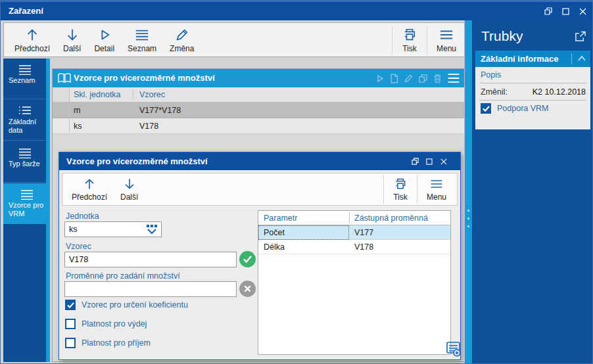 This screenshot has height=364, width=593. What do you see at coordinates (247, 259) in the screenshot?
I see `confirm-button` at bounding box center [247, 259].